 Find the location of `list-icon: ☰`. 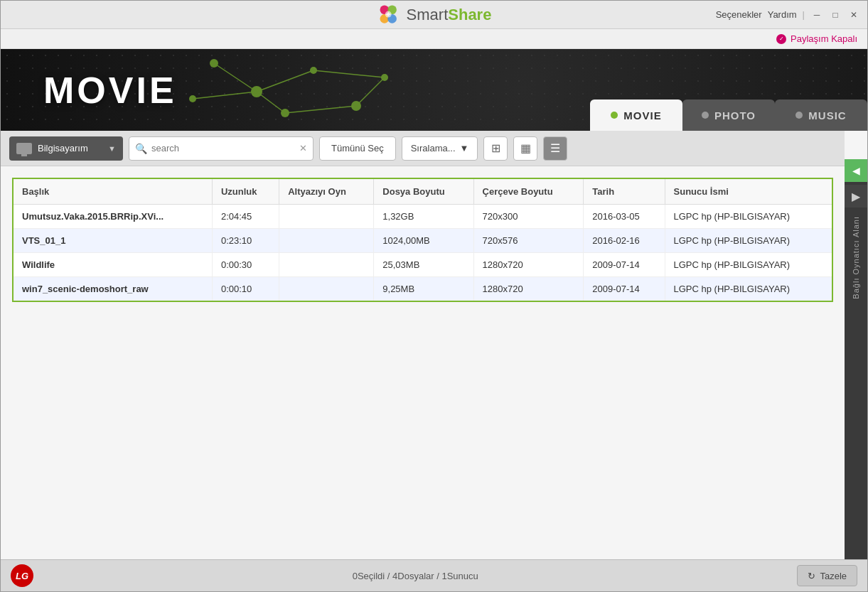

list-icon: ☰ is located at coordinates (555, 148).